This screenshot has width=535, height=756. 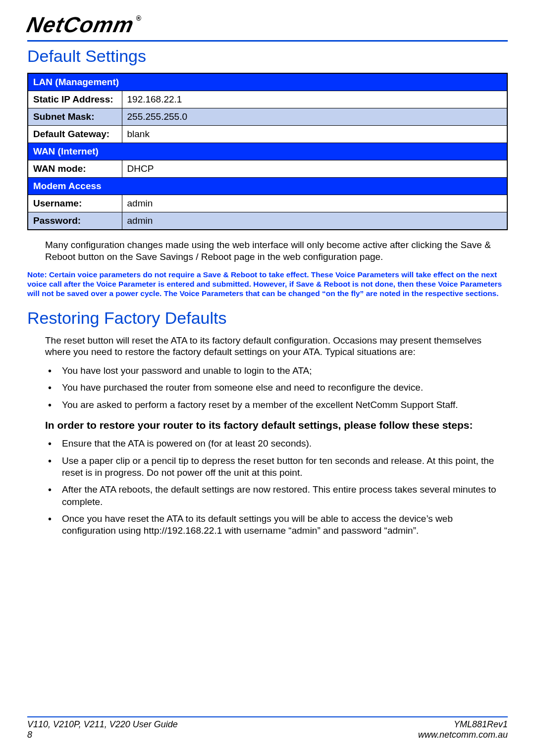 What do you see at coordinates (75, 117) in the screenshot?
I see `subnet-label: Subnet Mask:` at bounding box center [75, 117].